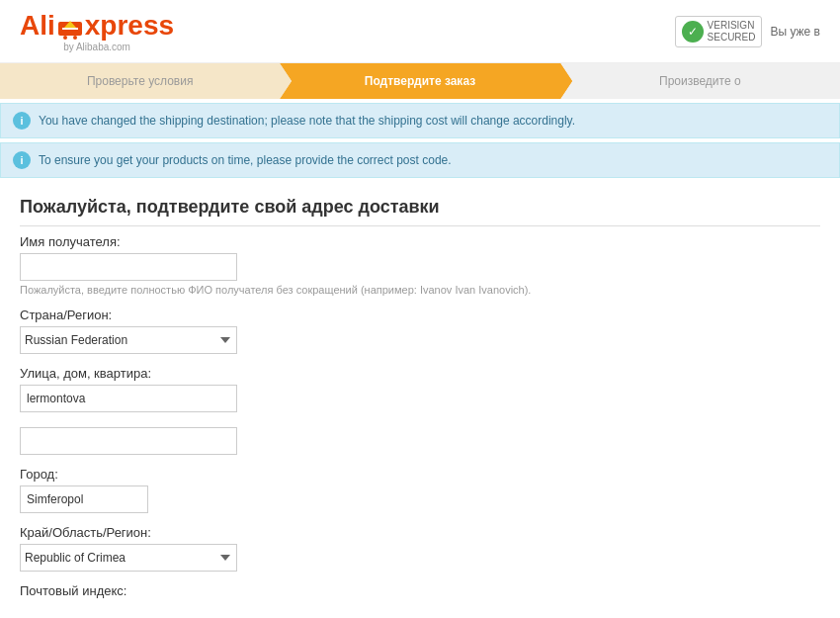 The height and width of the screenshot is (618, 840). Describe the element at coordinates (84, 499) in the screenshot. I see `city-input` at that location.